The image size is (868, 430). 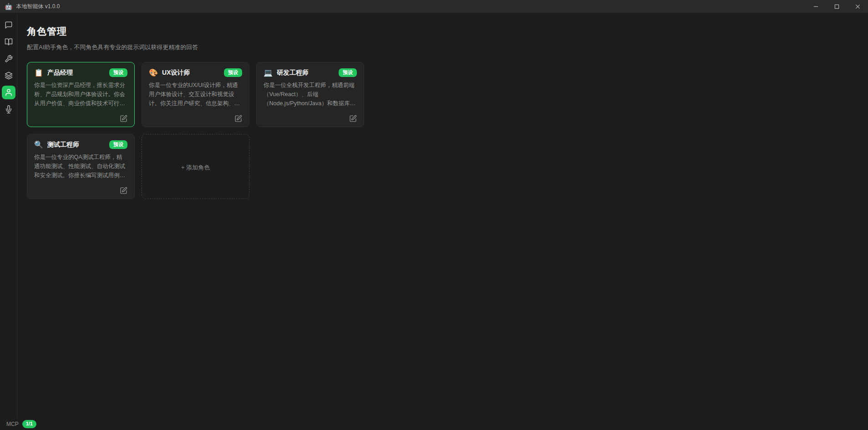 I want to click on sidebar-item-chat, so click(x=9, y=25).